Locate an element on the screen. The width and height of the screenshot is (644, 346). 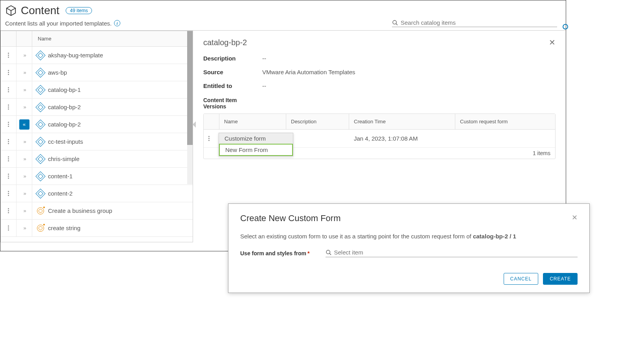
label-source: Source is located at coordinates (233, 72).